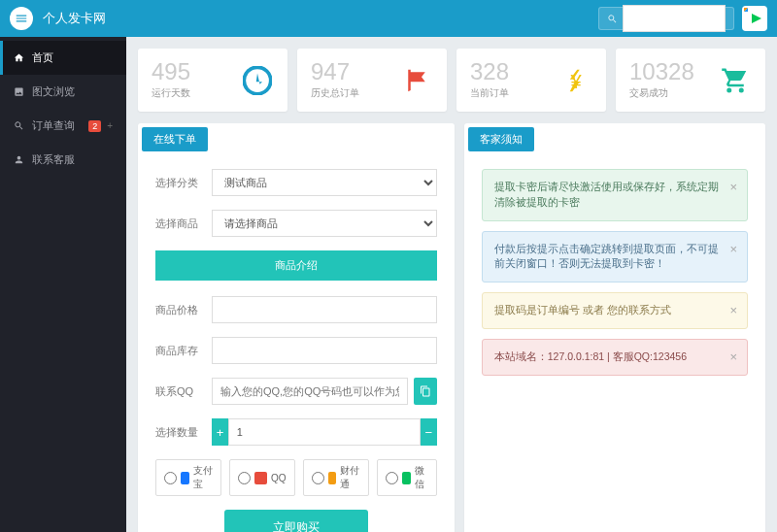  I want to click on topbar: 个人发卡网, so click(388, 18).